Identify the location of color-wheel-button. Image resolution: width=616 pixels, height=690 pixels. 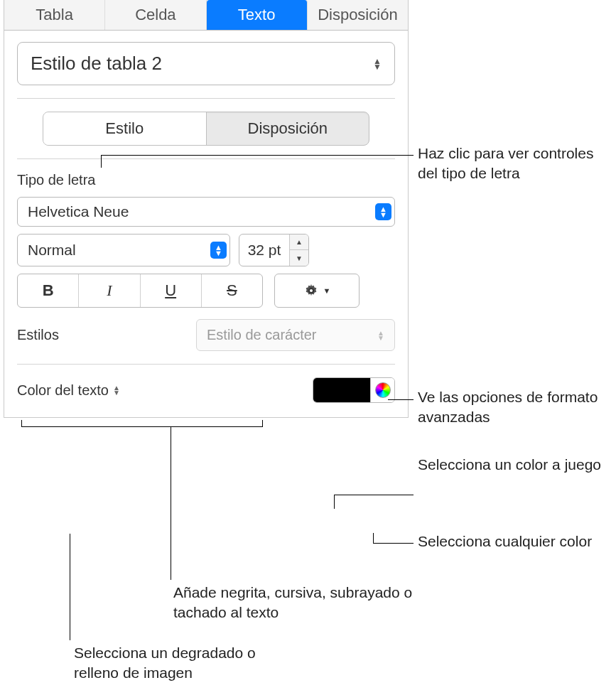
(382, 390).